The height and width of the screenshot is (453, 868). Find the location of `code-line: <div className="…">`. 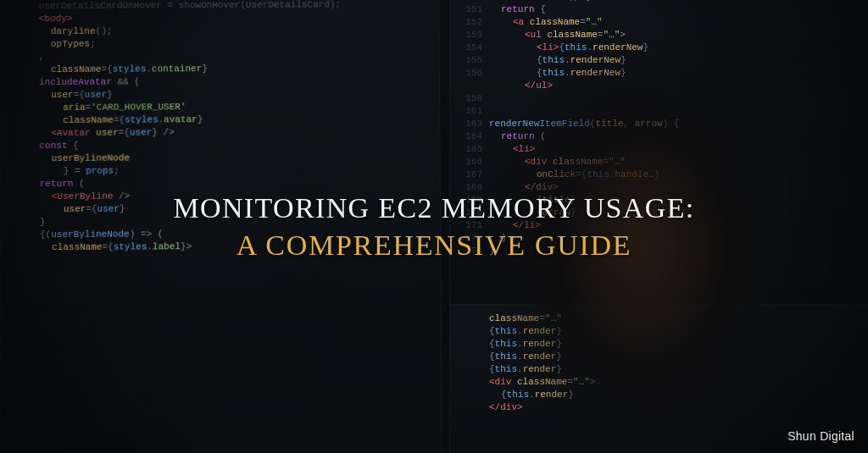

code-line: <div className="…"> is located at coordinates (663, 383).